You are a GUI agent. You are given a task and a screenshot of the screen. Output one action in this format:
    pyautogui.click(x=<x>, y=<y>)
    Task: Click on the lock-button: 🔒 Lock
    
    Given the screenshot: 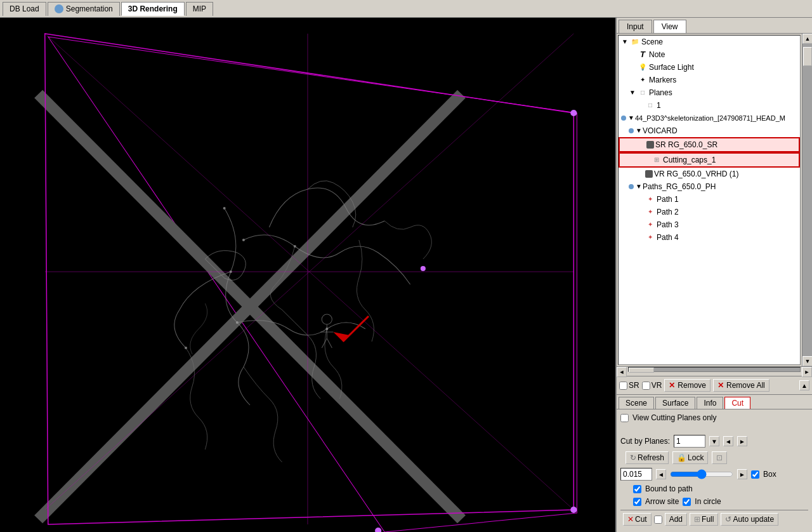 What is the action you would take?
    pyautogui.click(x=690, y=458)
    